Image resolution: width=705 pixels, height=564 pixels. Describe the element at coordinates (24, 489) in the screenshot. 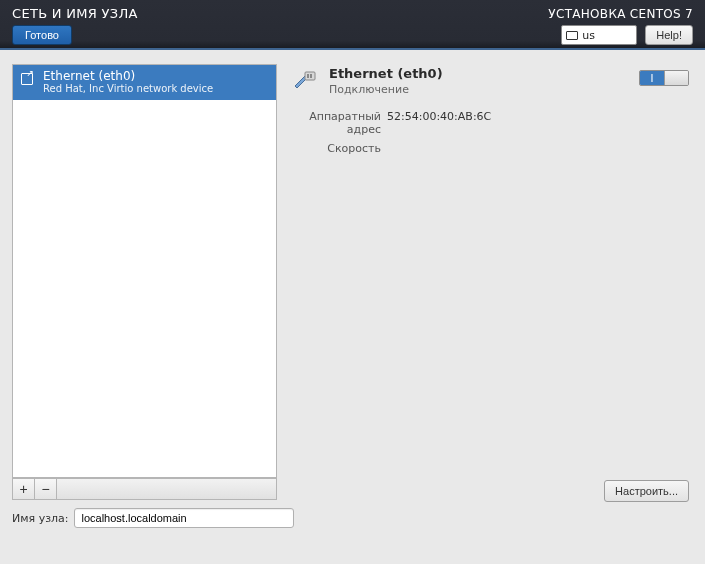

I see `add-device-button: +` at that location.